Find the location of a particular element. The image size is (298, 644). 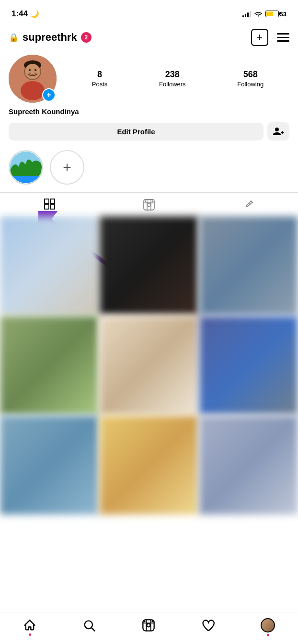

following-count: 568 is located at coordinates (251, 75).